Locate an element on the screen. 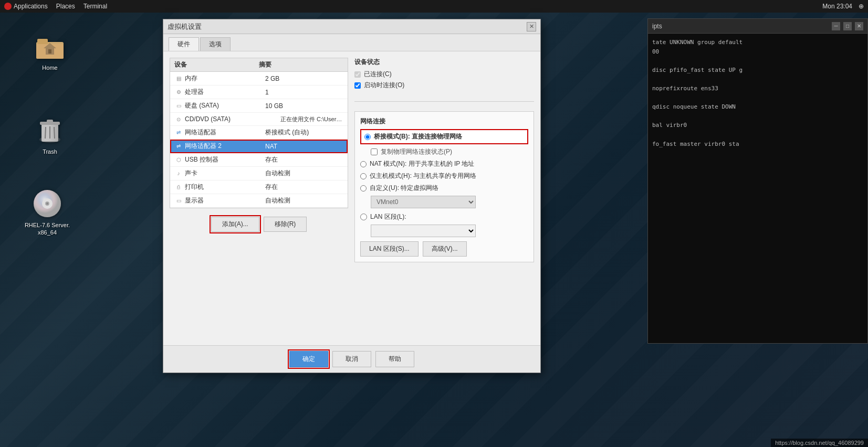 The image size is (868, 447). device-actions: 添加(A)... 移除(R) is located at coordinates (259, 225).